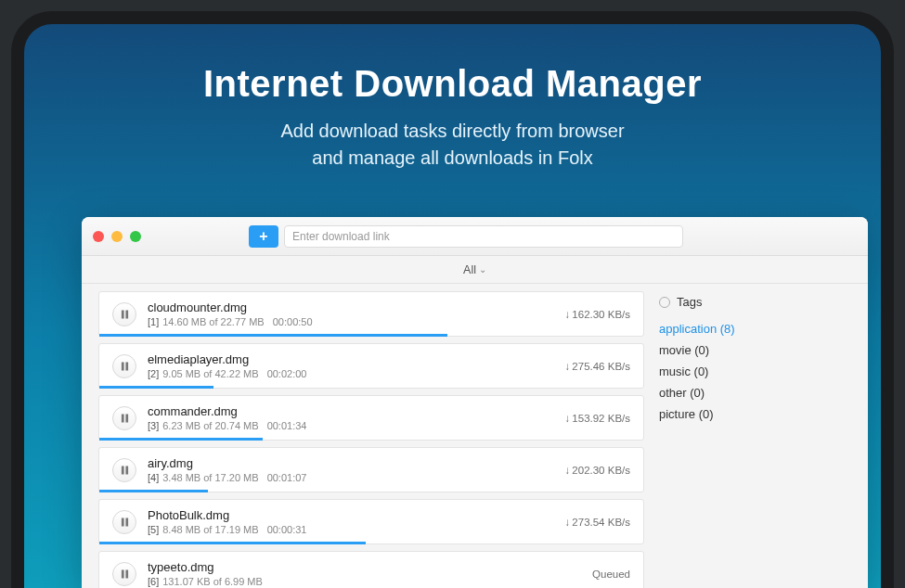 The image size is (905, 588). Describe the element at coordinates (352, 360) in the screenshot. I see `download-filename: elmediaplayer.dmg` at that location.